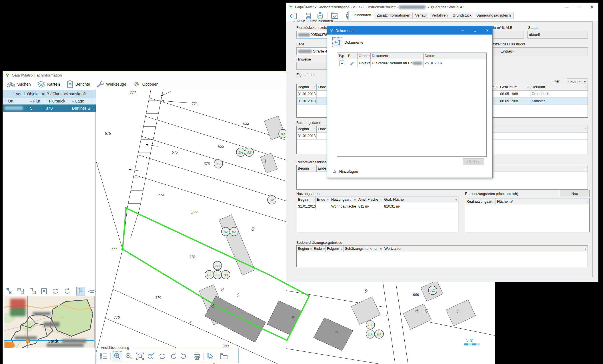 The height and width of the screenshot is (364, 603). I want to click on hinweise-label: Hinweise, so click(304, 59).